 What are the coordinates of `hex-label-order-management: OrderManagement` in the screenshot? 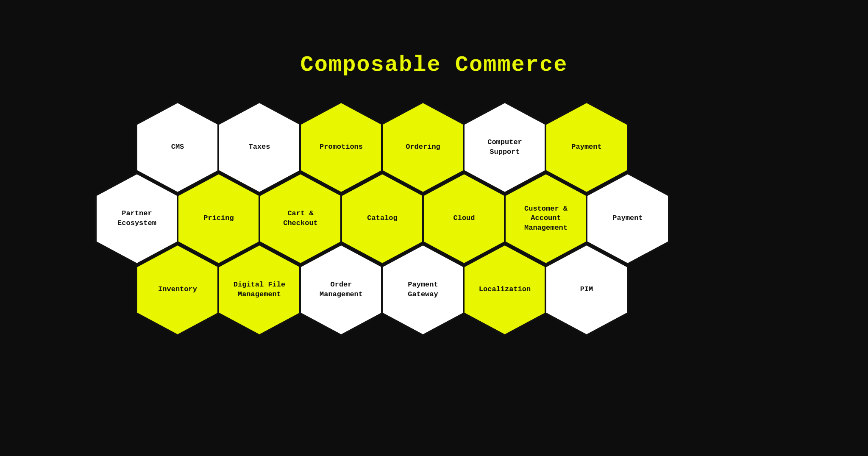 It's located at (341, 289).